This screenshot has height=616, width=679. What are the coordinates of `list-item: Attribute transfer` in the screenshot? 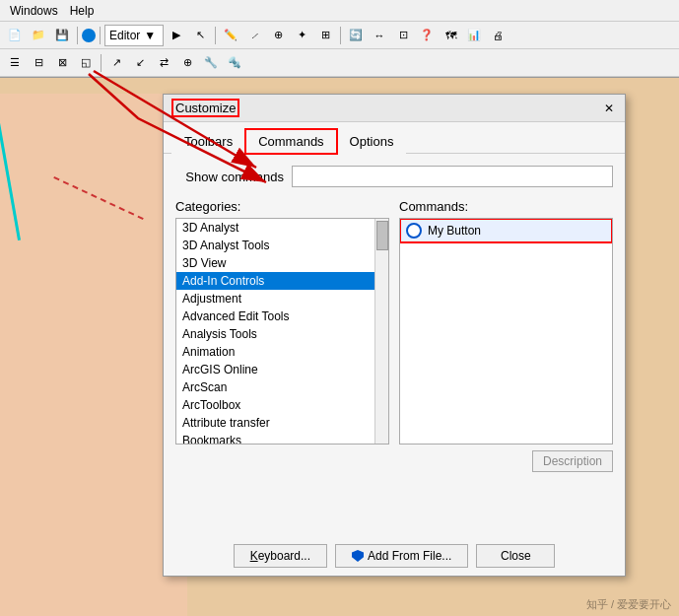 It's located at (282, 423).